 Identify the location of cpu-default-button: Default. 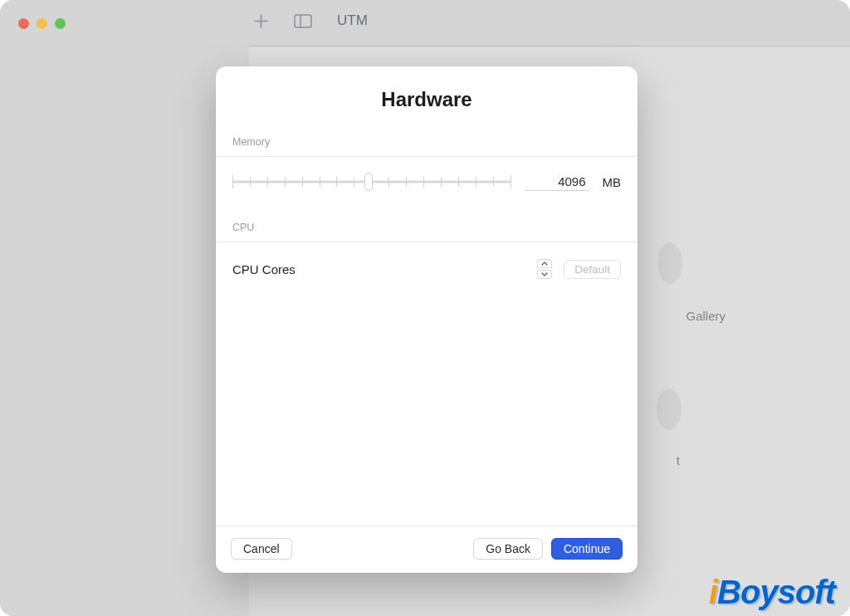
(593, 269).